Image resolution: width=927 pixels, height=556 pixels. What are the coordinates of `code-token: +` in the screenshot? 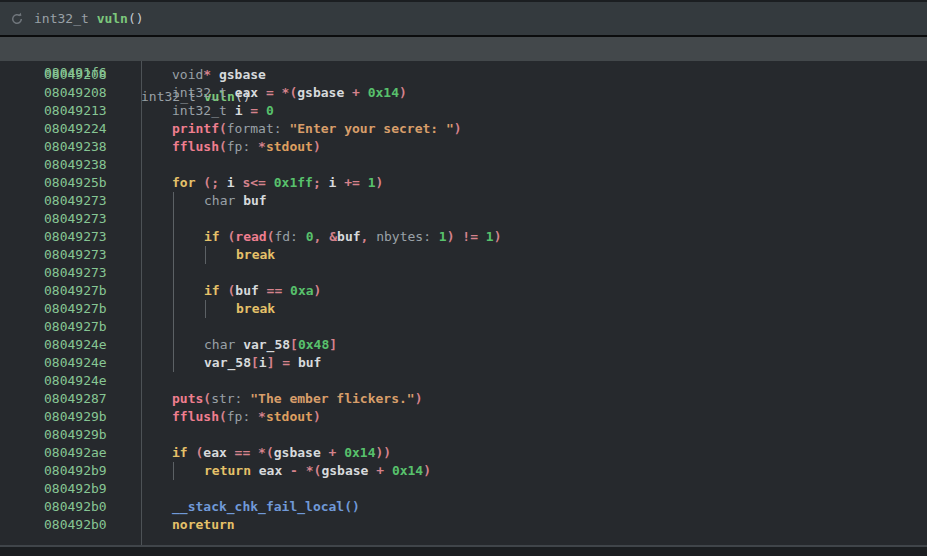 It's located at (356, 92).